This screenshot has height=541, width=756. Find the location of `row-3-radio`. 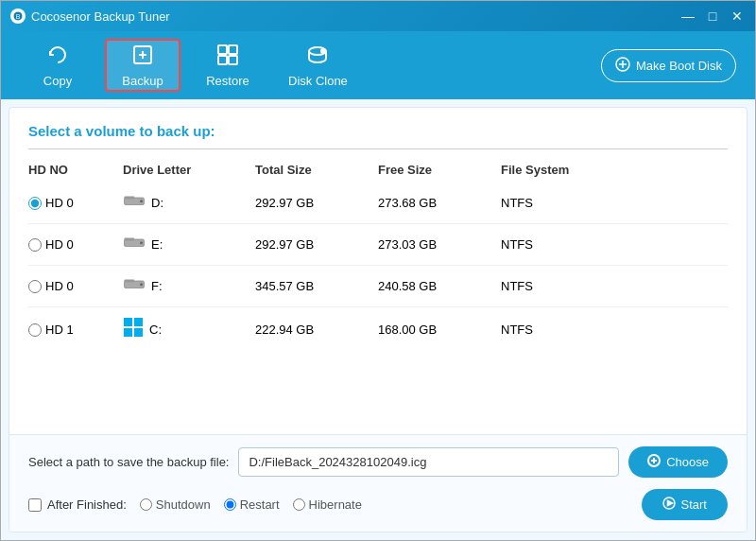

row-3-radio is located at coordinates (35, 330).